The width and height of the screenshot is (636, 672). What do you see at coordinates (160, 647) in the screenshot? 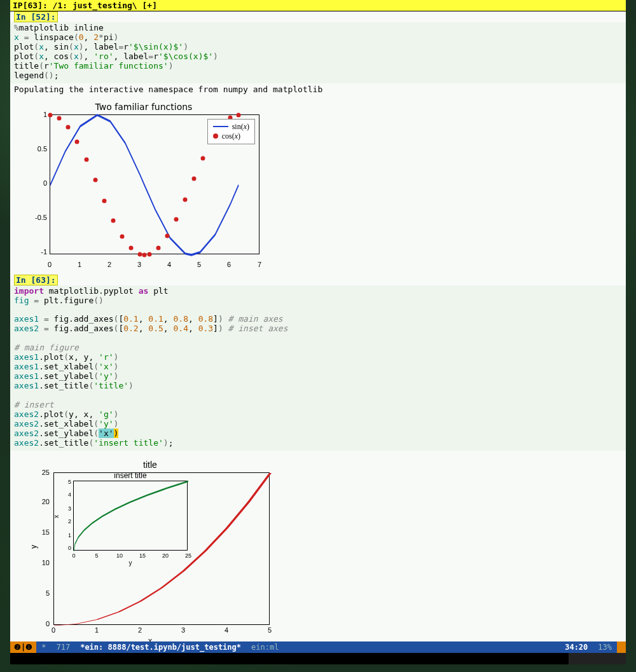
I see `modeline-buffer-name: *ein: 8888/test.ipynb/just_testing*` at bounding box center [160, 647].